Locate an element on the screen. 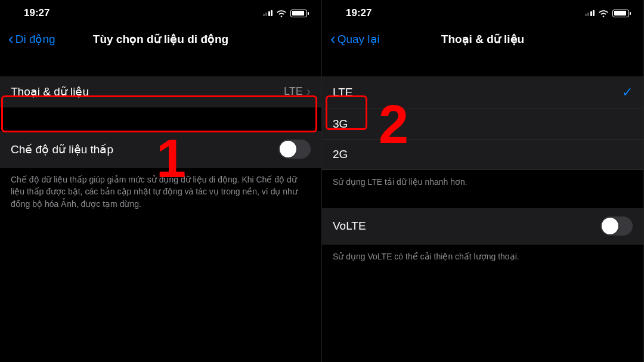 This screenshot has width=644, height=362. page-title: Tùy chọn dữ liệu di động is located at coordinates (161, 39).